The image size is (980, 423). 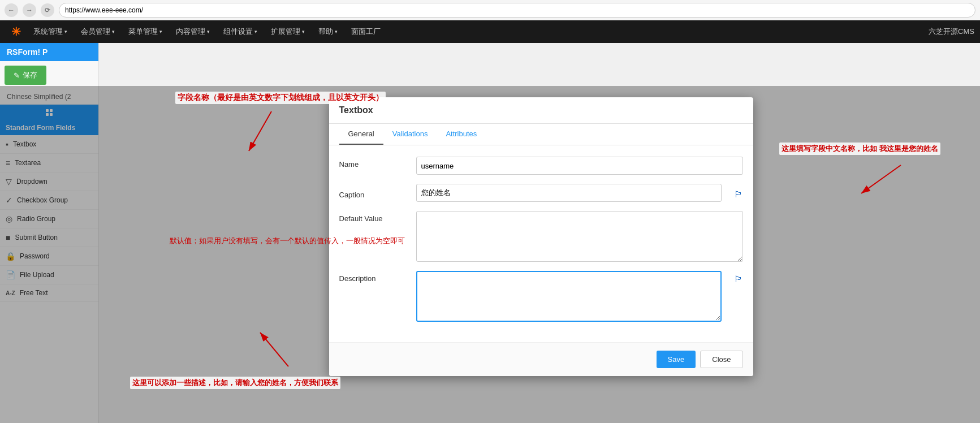 What do you see at coordinates (541, 359) in the screenshot?
I see `modal-footer: Save Close` at bounding box center [541, 359].